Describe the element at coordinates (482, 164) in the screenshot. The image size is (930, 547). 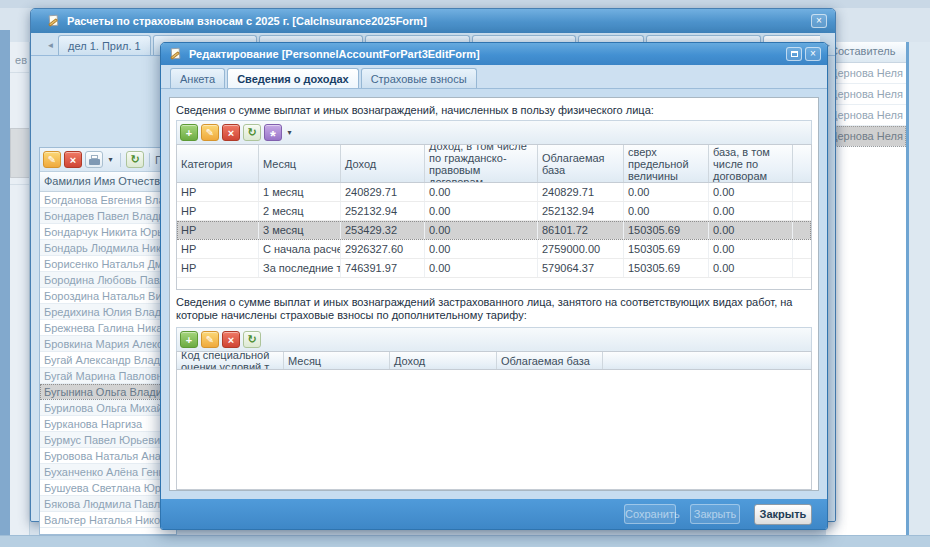
I see `column-header: Доход, в том числе по гражданско-правовы…` at that location.